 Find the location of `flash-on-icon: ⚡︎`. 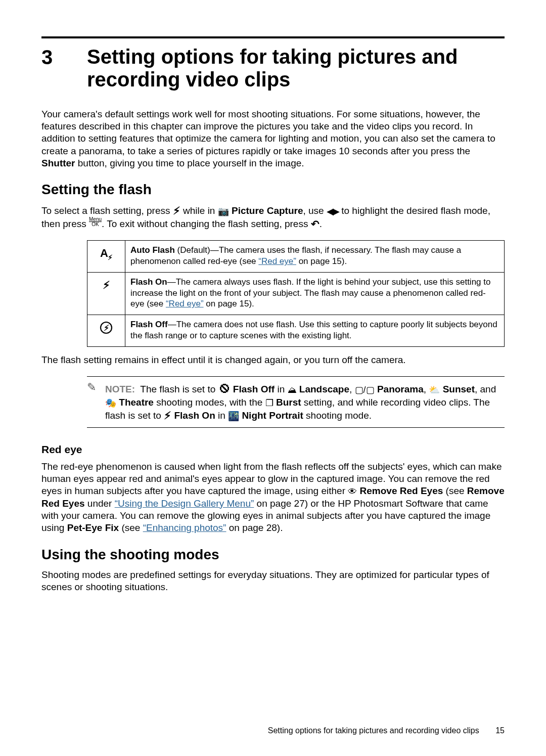

flash-on-icon: ⚡︎ is located at coordinates (106, 293).